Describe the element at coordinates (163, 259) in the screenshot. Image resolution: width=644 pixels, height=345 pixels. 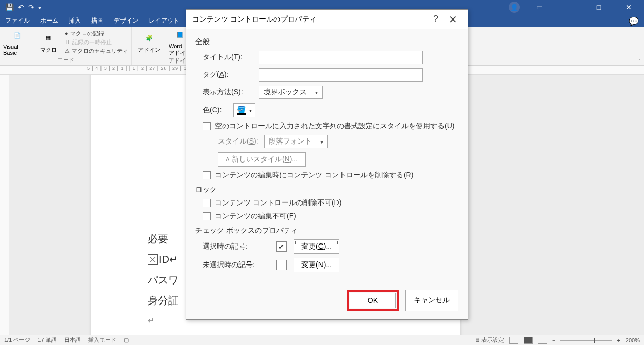
I see `doc-line-2: ID↵` at that location.